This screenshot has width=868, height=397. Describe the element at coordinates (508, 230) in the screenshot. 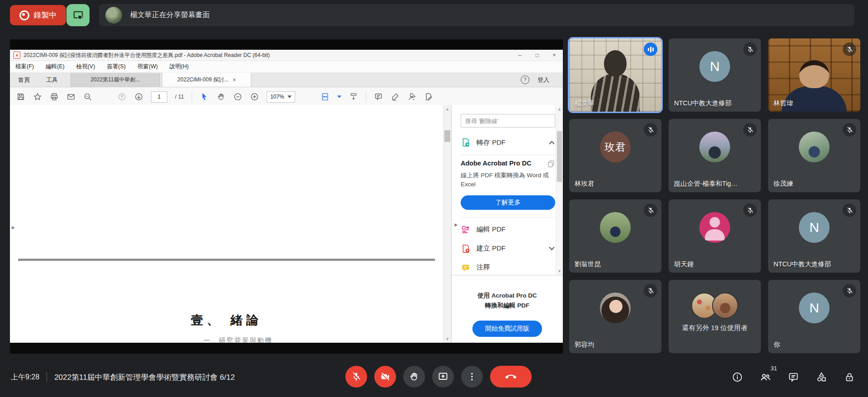

I see `tool-edit-pdf: 編輯 PDF` at that location.